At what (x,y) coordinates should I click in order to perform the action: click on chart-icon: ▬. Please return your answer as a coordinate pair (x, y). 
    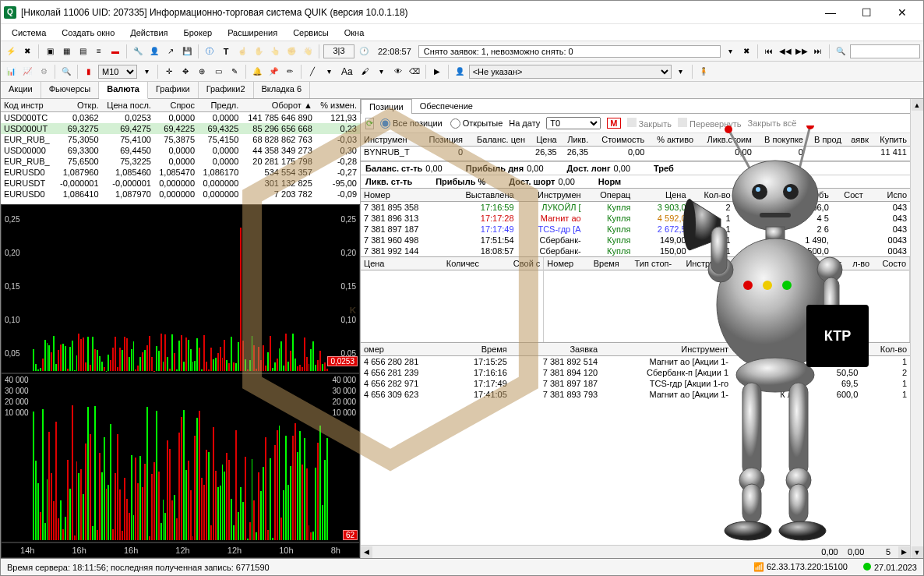
    Looking at the image, I should click on (115, 51).